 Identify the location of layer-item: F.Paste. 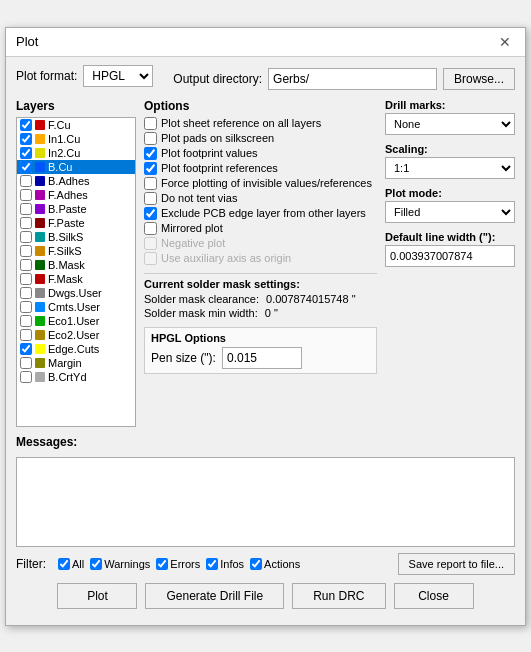
(76, 223).